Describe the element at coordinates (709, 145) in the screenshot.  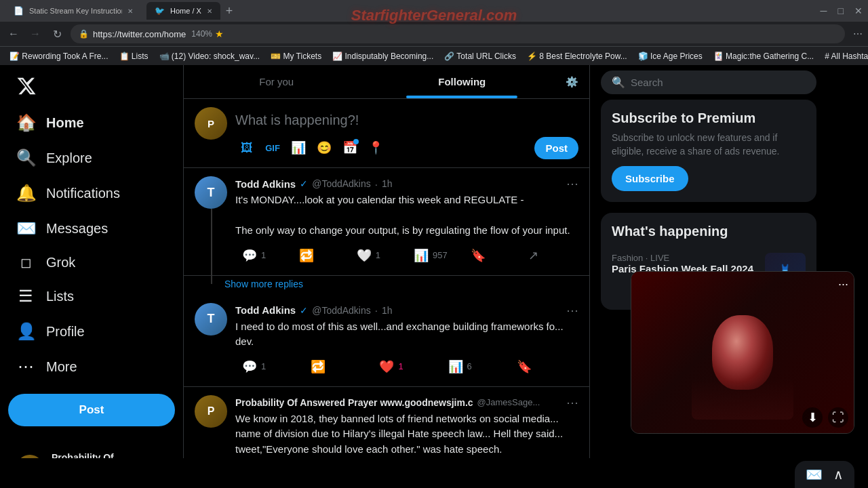
I see `premium-description: Subscribe to unlock new features and if …` at that location.